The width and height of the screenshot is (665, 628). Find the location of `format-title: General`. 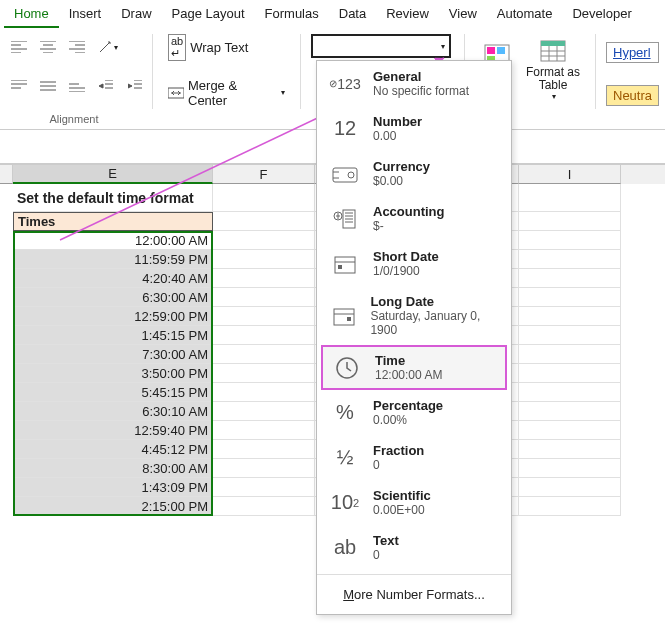

format-title: General is located at coordinates (421, 76).